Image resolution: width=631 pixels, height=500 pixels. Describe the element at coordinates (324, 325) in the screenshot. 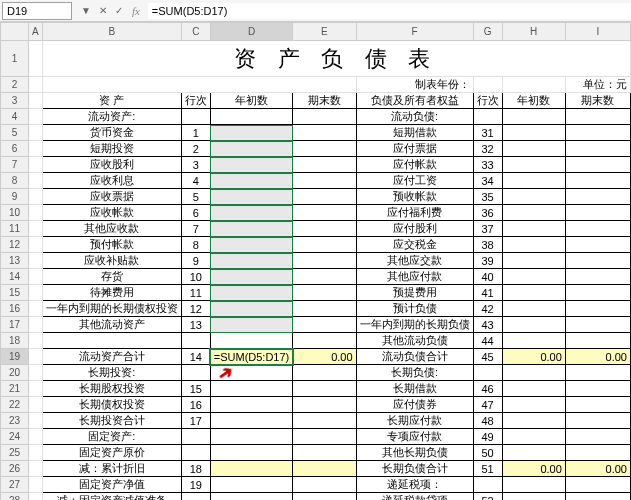

I see `cell-E17` at that location.